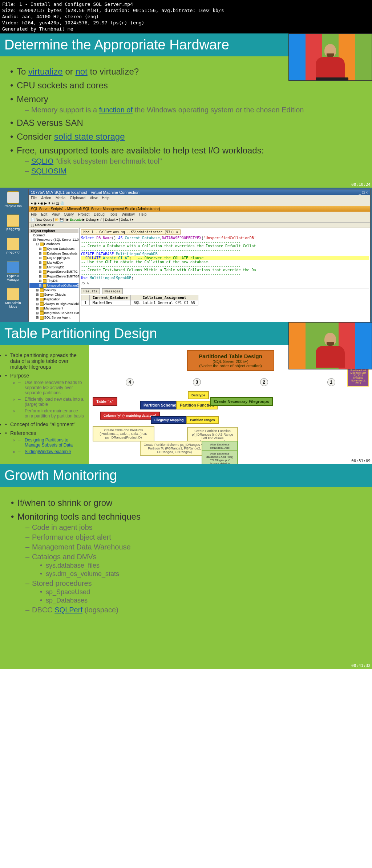 The image size is (372, 868). What do you see at coordinates (54, 308) in the screenshot?
I see `tree-item: ⊞ Management` at bounding box center [54, 308].